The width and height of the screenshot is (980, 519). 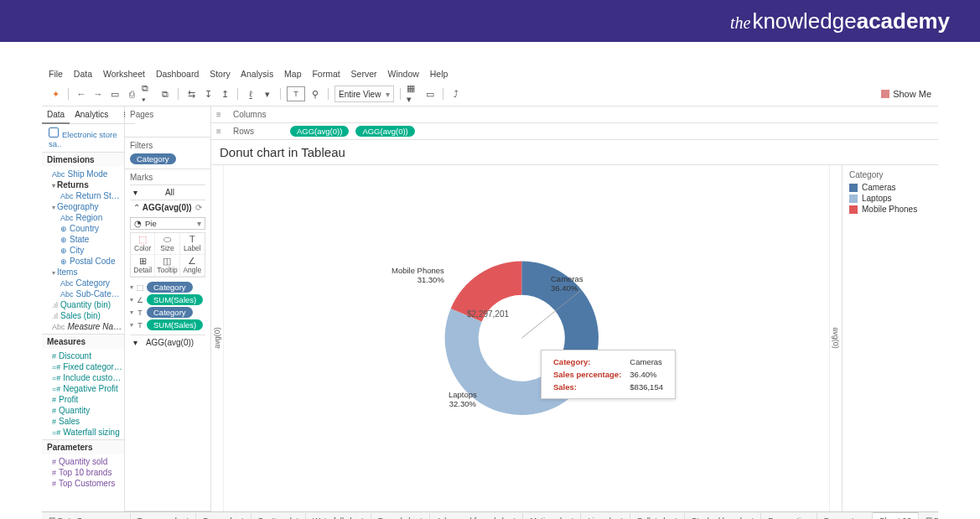 I want to click on highlight-icon: ℓ, so click(x=251, y=94).